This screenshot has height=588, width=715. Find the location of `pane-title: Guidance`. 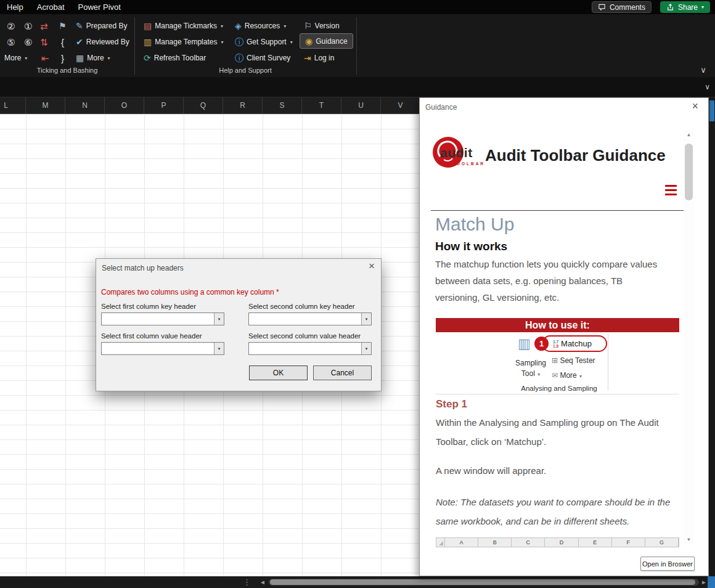

pane-title: Guidance is located at coordinates (441, 107).